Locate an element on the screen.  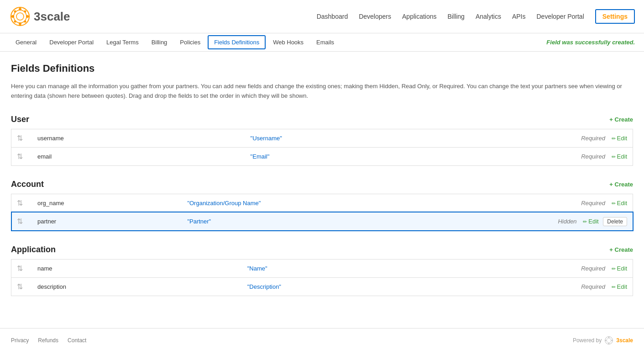
table-row: ⇅ email "Email" Required Edit is located at coordinates (322, 156).